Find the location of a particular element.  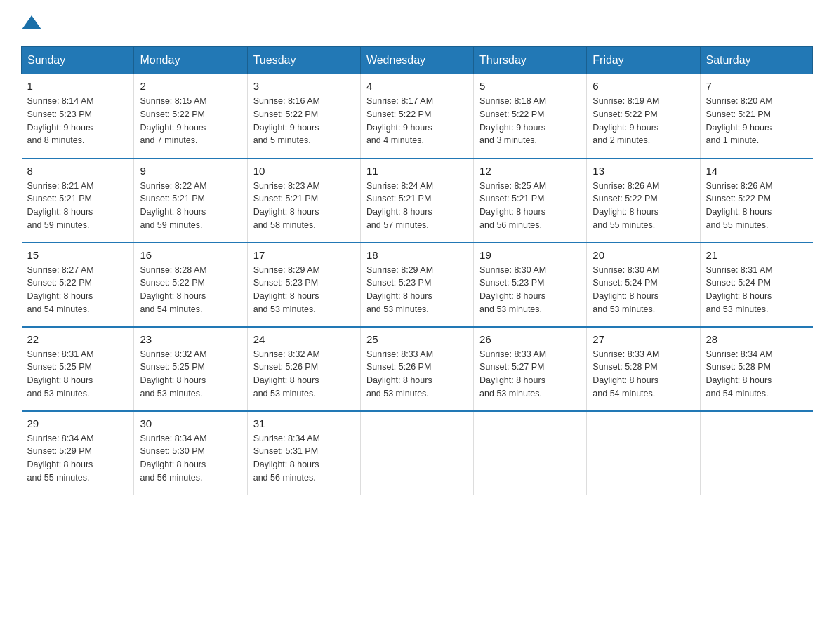

calendar-week-row: 15 Sunrise: 8:27 AM Sunset: 5:22 PM Dayl… is located at coordinates (417, 285).